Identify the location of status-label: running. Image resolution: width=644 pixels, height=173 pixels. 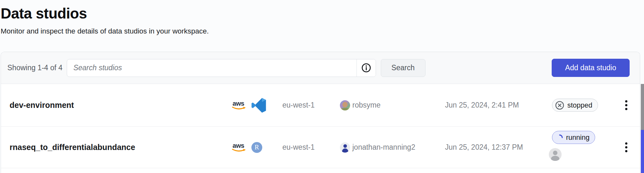
(578, 138).